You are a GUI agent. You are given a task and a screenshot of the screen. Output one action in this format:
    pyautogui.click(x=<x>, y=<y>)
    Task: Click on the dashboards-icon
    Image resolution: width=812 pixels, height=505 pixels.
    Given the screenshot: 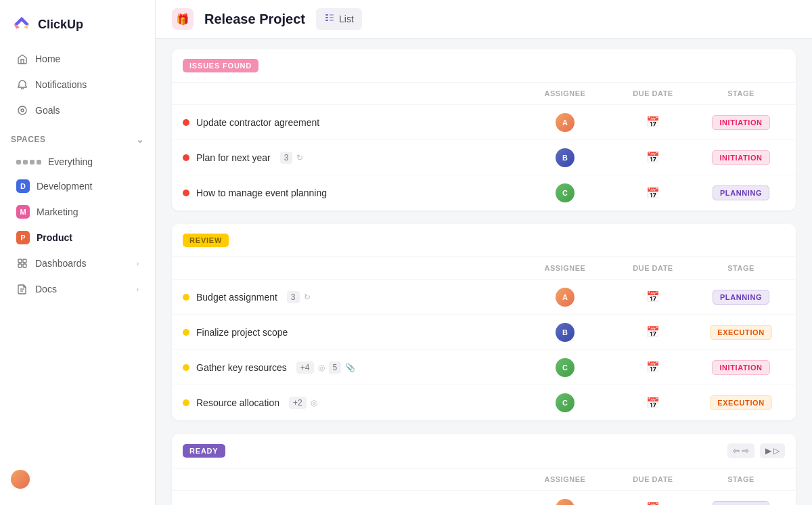 What is the action you would take?
    pyautogui.click(x=22, y=263)
    